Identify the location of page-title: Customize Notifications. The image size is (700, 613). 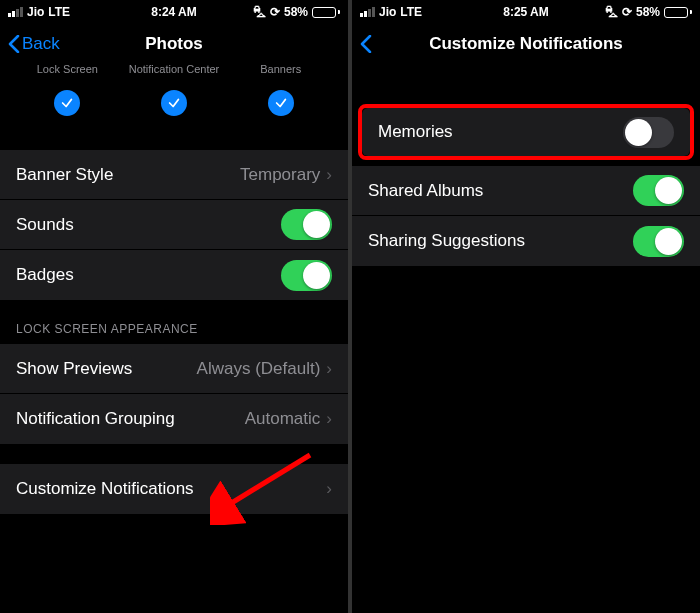
(526, 44).